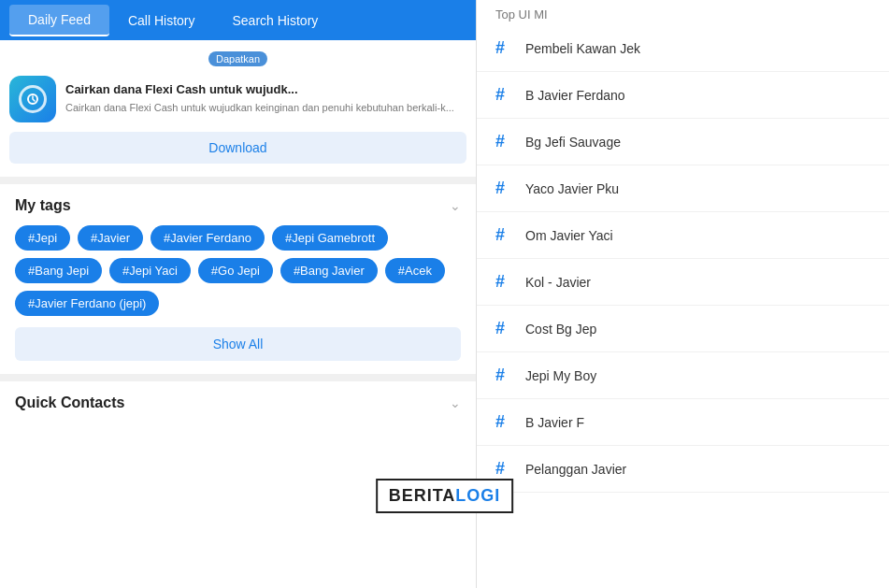 This screenshot has height=588, width=889. What do you see at coordinates (237, 21) in the screenshot?
I see `tab-bar: Daily Feed Call History Search History` at bounding box center [237, 21].